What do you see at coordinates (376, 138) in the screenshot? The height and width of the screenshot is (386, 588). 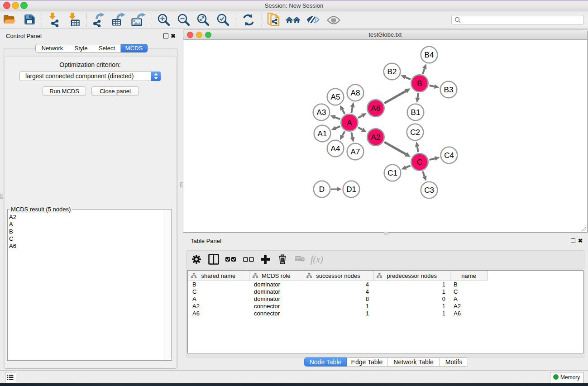 I see `svg-text: A2` at bounding box center [376, 138].